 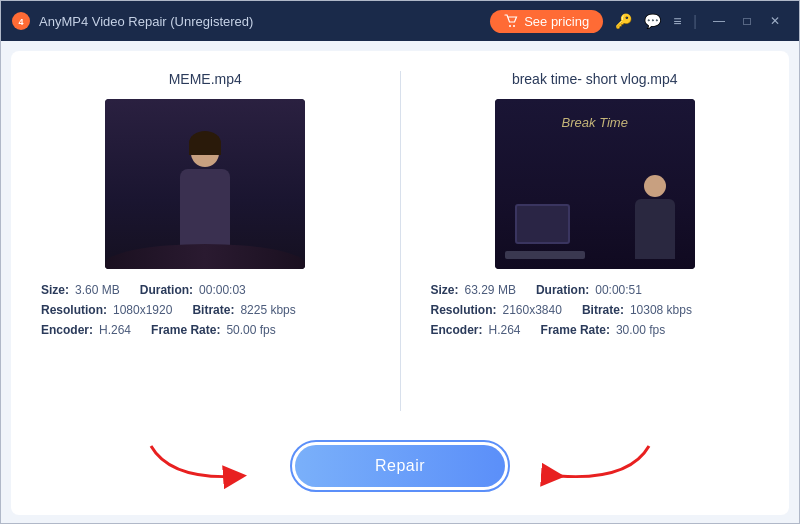 What do you see at coordinates (400, 466) in the screenshot?
I see `repair-button-wrapper: Repair` at bounding box center [400, 466].